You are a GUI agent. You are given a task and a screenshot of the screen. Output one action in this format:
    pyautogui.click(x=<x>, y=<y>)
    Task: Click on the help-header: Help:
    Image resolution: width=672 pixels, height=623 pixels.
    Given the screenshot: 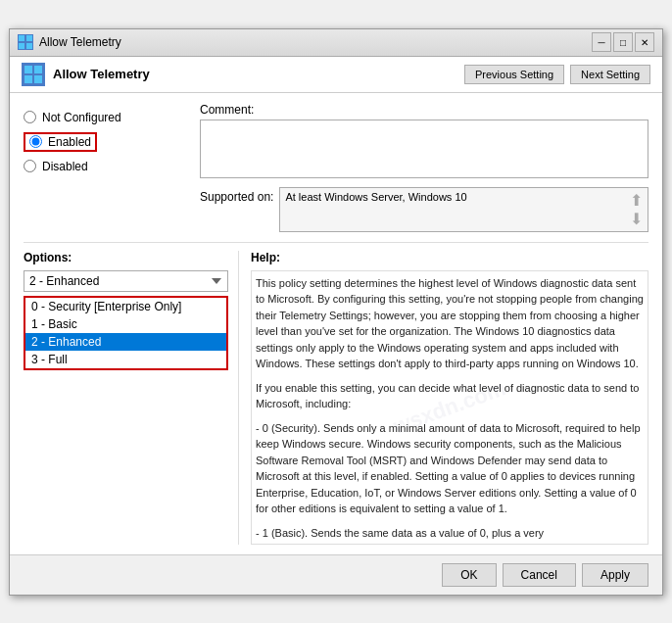 What is the action you would take?
    pyautogui.click(x=450, y=258)
    